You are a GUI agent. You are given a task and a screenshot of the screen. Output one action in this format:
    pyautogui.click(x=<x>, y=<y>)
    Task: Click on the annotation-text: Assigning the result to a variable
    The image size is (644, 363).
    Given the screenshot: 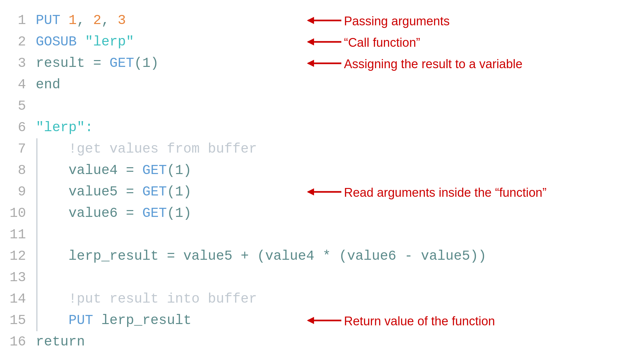 What is the action you would take?
    pyautogui.click(x=433, y=64)
    